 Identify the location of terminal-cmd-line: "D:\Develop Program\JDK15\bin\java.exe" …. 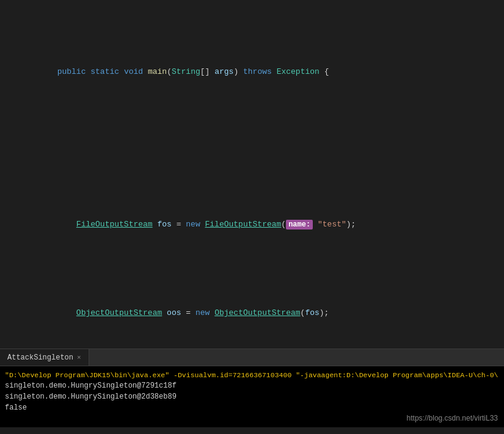
(252, 375).